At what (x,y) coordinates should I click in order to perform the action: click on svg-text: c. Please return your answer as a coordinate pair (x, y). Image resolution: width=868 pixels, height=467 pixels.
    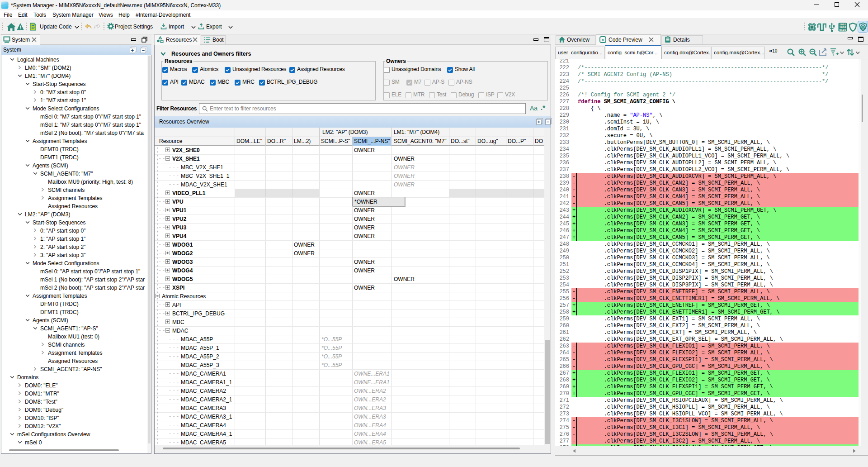
    Looking at the image, I should click on (603, 40).